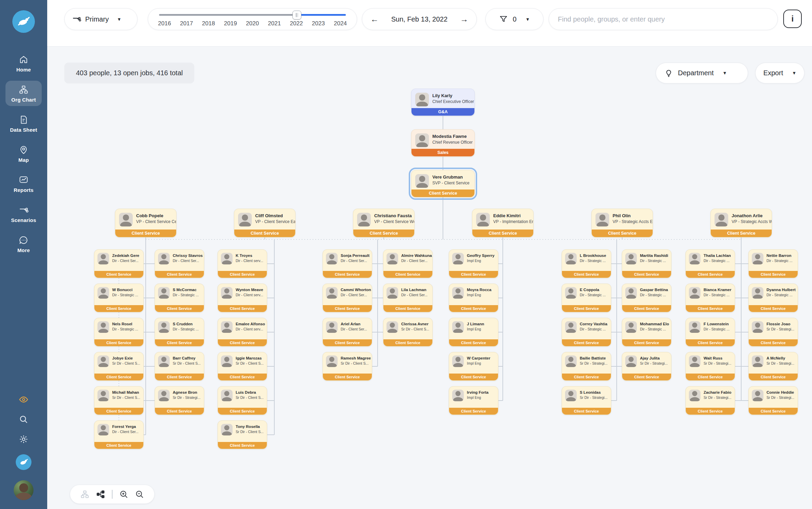 This screenshot has height=509, width=812. I want to click on org-node-card: Moyra RoccaImpl EngClient Service, so click(473, 298).